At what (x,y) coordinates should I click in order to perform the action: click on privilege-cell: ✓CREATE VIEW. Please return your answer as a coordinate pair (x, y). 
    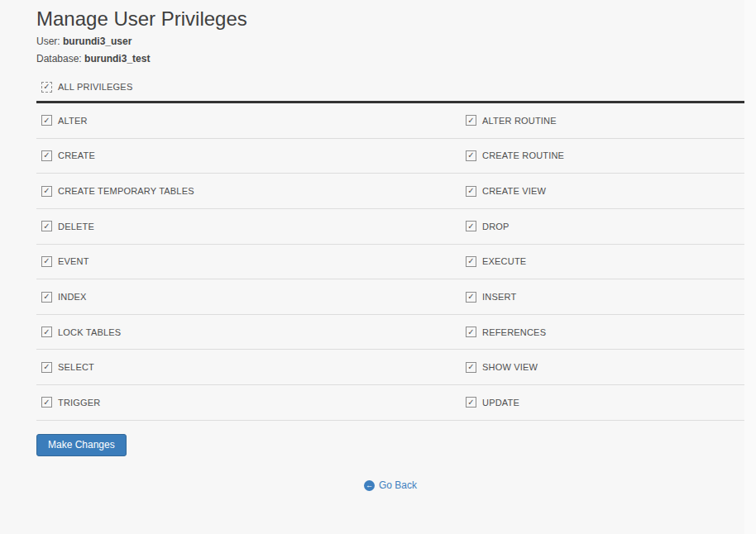
    Looking at the image, I should click on (605, 192).